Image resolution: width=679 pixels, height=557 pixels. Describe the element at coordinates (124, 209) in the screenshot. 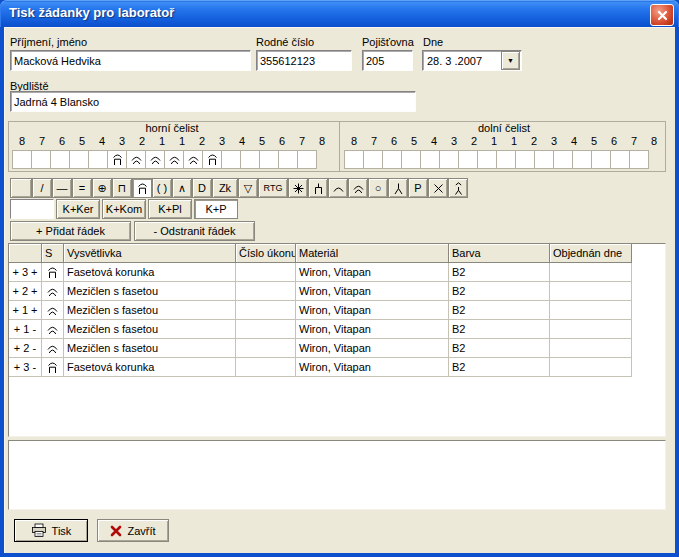

I see `preset-k-kom: K+Kom` at that location.